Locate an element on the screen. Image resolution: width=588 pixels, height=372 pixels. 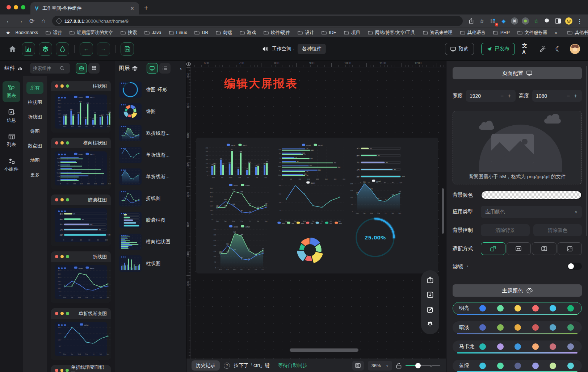
category-item: 折线图 is located at coordinates (35, 117).